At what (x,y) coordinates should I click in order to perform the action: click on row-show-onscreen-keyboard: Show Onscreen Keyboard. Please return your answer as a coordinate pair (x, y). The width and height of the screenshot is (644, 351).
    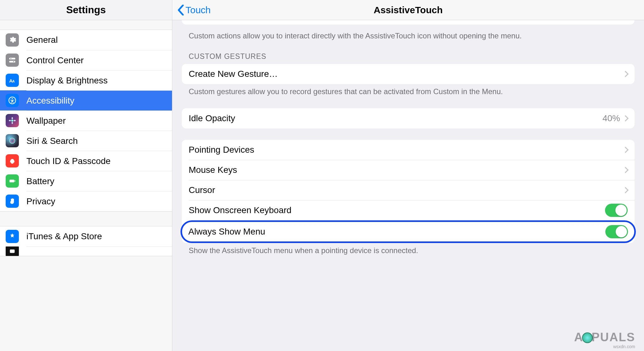
    Looking at the image, I should click on (408, 210).